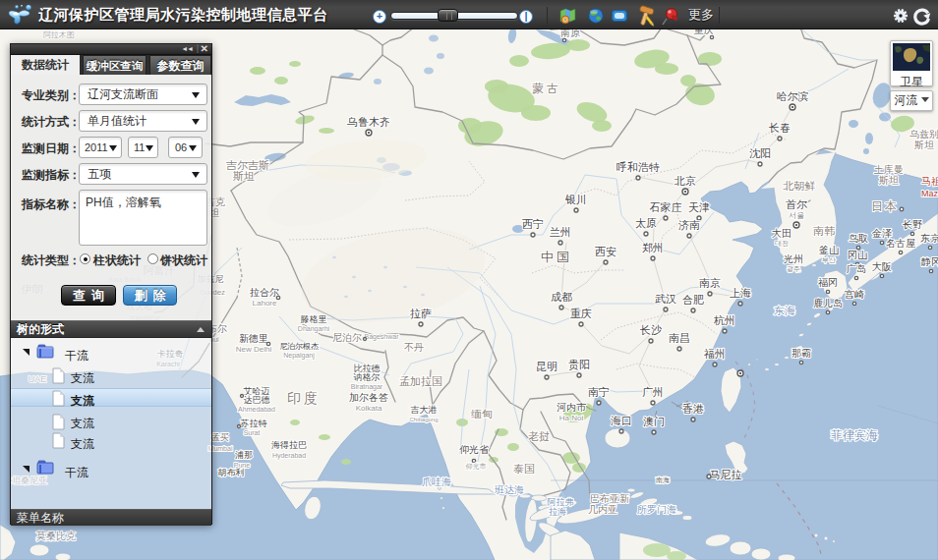 The height and width of the screenshot is (560, 938). Describe the element at coordinates (824, 231) in the screenshot. I see `svg-text: 南韩` at that location.